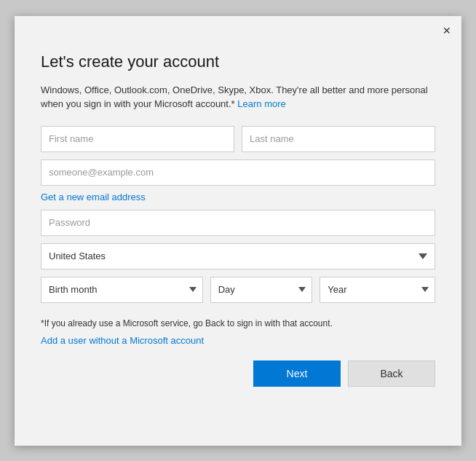 Image resolution: width=476 pixels, height=461 pixels. What do you see at coordinates (262, 290) in the screenshot?
I see `birth-day-select: Day 1 2 3 31` at bounding box center [262, 290].